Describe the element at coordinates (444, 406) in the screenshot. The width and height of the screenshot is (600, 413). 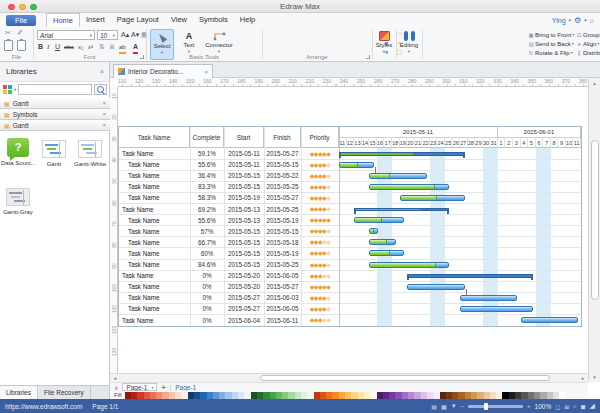
I see `view-grid-icon: ▦` at that location.